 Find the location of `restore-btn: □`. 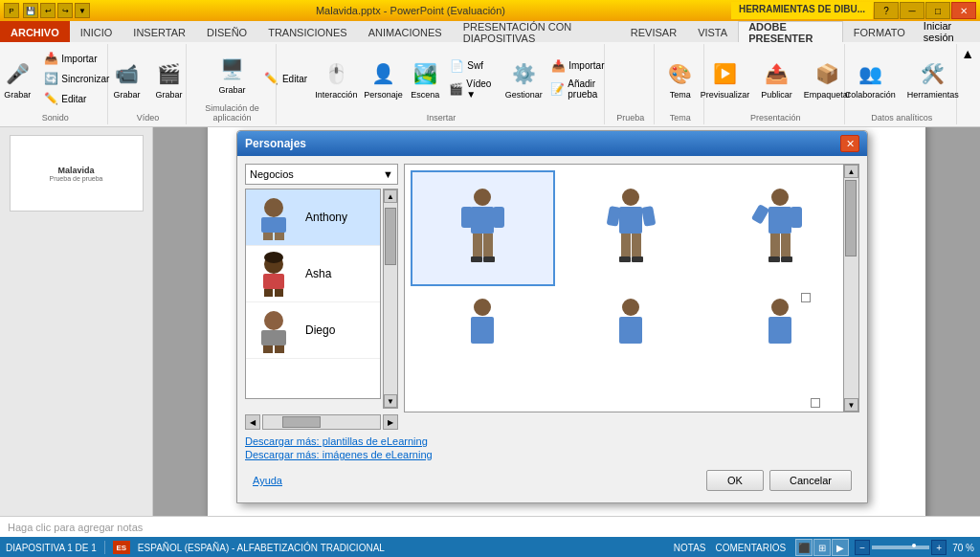

restore-btn: □ is located at coordinates (938, 11).